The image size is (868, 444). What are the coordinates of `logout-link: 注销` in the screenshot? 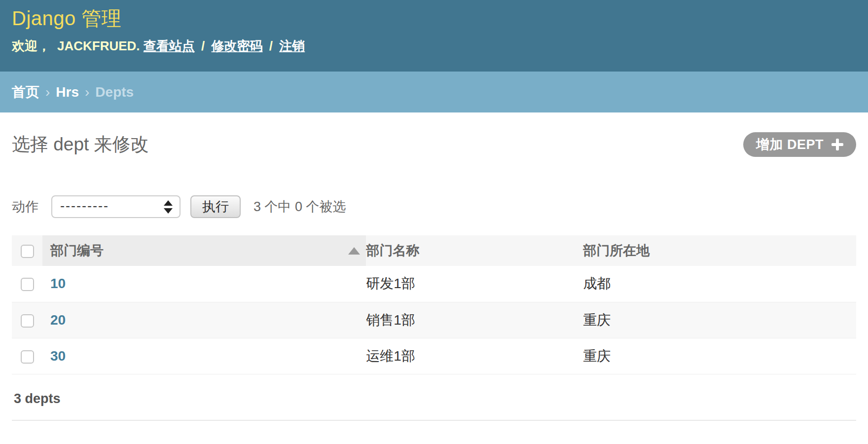 It's located at (292, 46).